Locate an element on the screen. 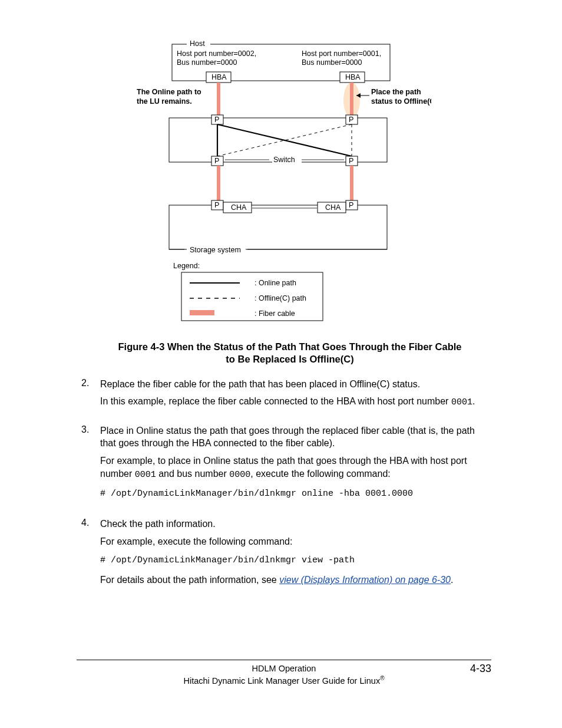  diagram-hba-right: HBA is located at coordinates (353, 77).